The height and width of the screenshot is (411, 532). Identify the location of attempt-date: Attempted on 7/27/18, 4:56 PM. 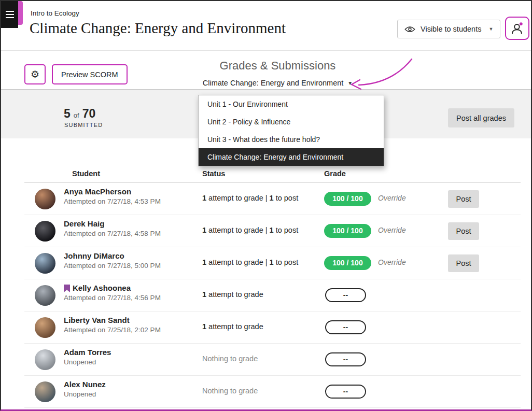
(112, 297).